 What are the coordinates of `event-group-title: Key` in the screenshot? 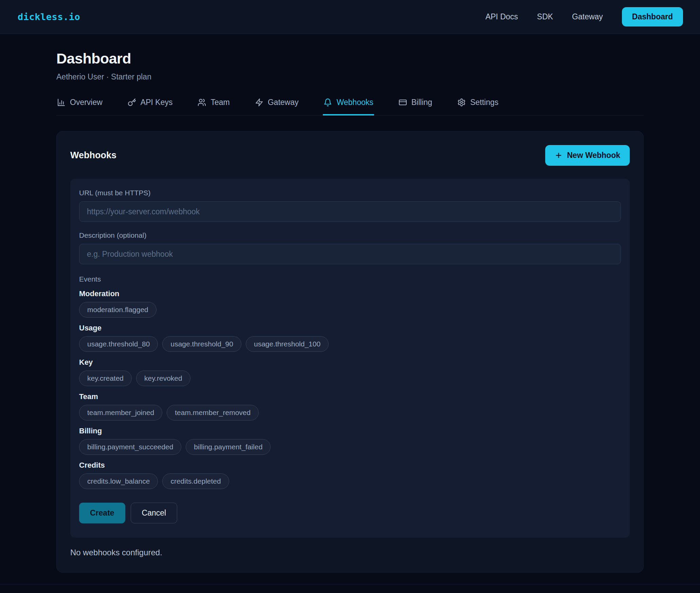 It's located at (350, 362).